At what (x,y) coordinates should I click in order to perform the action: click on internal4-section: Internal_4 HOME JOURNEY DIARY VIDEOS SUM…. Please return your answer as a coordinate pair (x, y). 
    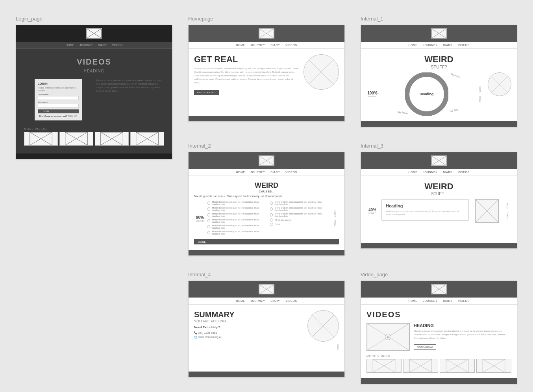
    Looking at the image, I should click on (266, 328).